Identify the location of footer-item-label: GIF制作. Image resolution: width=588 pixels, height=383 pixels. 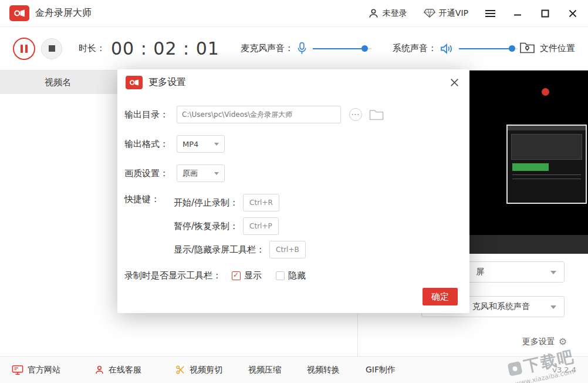
(380, 370).